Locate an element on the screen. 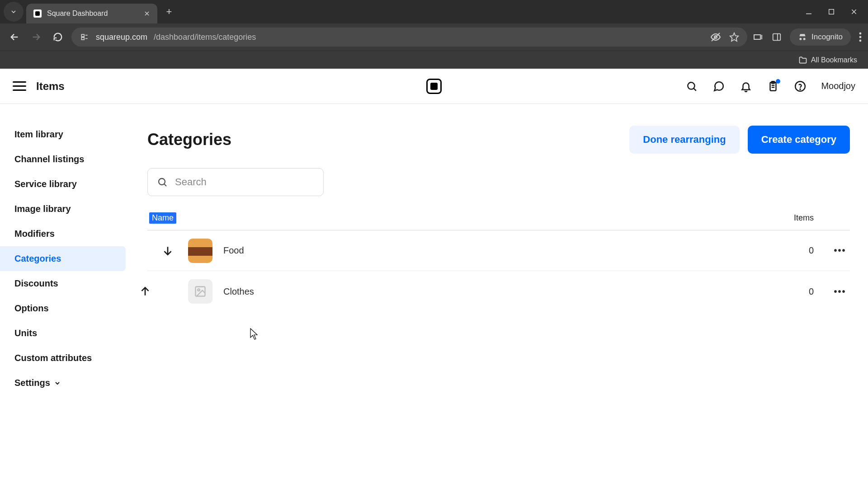  sidebar-item-label: Service library is located at coordinates (46, 184).